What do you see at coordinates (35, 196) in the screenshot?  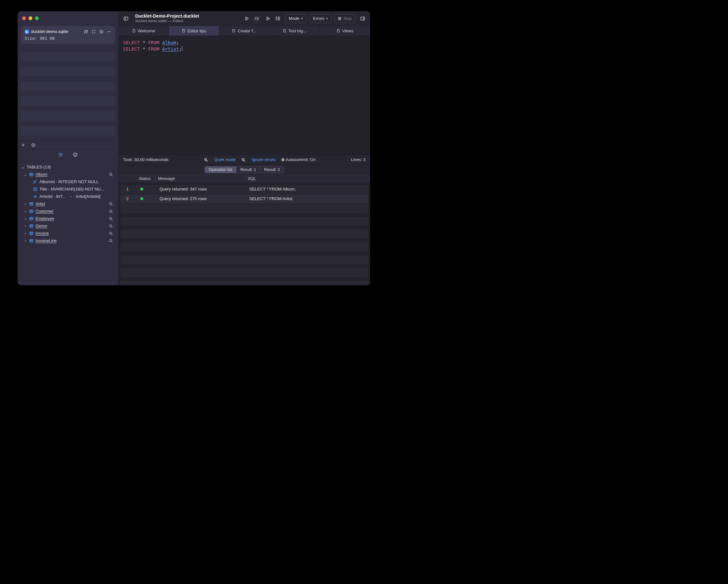 I see `foreign-key-icon` at bounding box center [35, 196].